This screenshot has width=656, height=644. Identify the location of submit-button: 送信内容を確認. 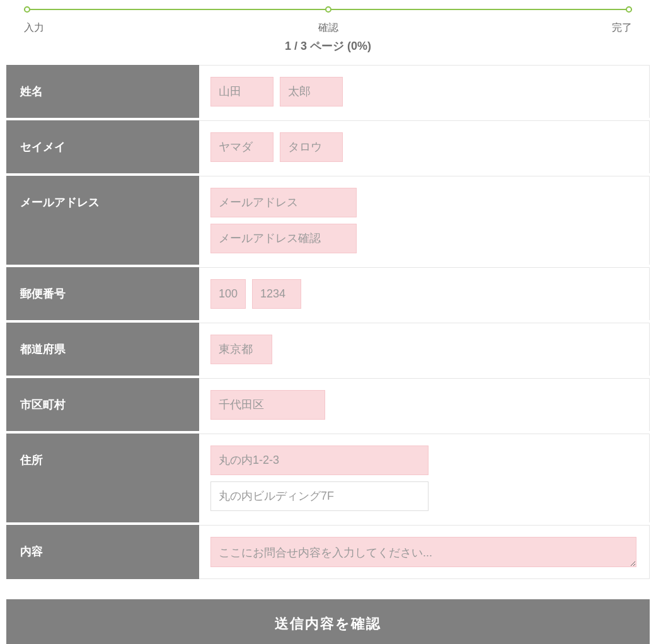
(328, 621).